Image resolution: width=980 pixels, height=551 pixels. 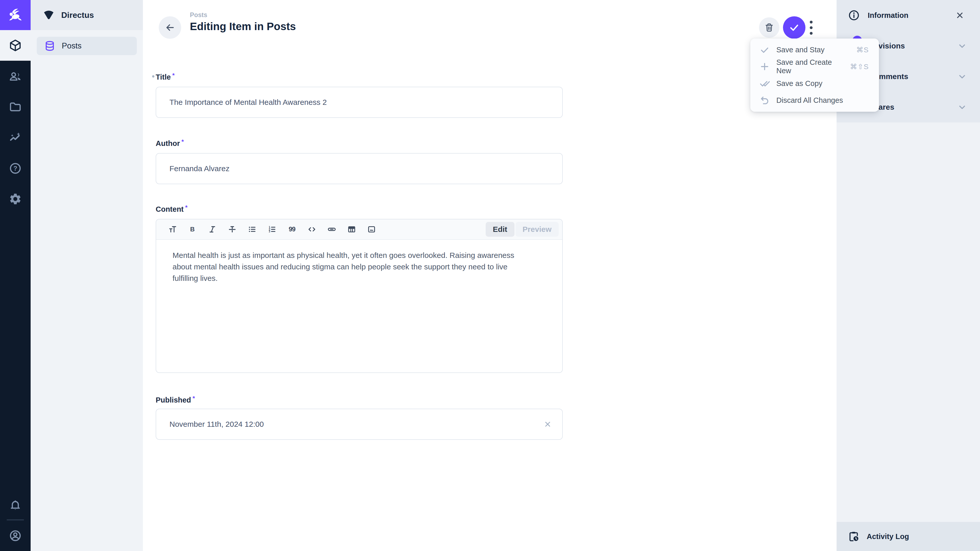 I want to click on editor-mode-tabs: Edit Preview, so click(x=522, y=230).